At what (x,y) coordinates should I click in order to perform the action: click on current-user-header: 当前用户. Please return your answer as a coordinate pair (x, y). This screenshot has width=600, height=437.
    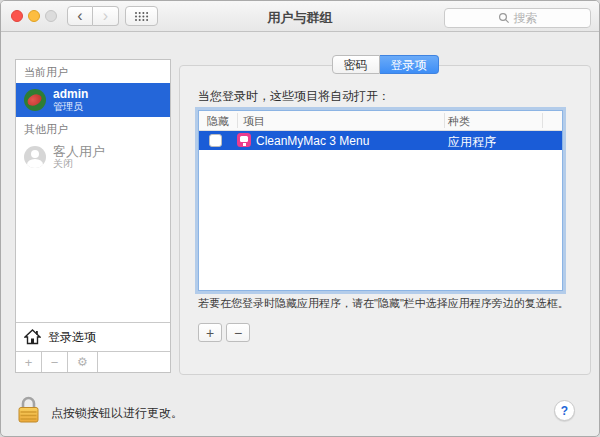
    Looking at the image, I should click on (93, 72).